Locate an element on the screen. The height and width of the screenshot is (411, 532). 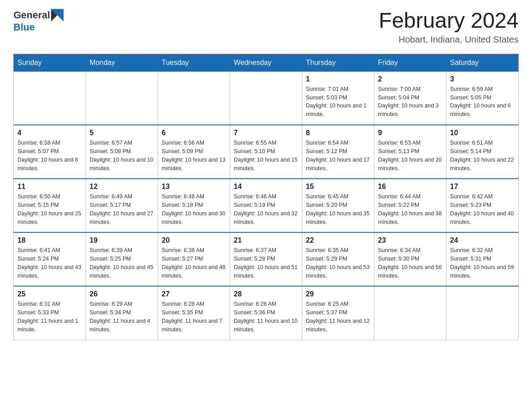
day-info: Sunrise: 6:35 AMSunset: 5:29 PMDaylight:… is located at coordinates (338, 263).